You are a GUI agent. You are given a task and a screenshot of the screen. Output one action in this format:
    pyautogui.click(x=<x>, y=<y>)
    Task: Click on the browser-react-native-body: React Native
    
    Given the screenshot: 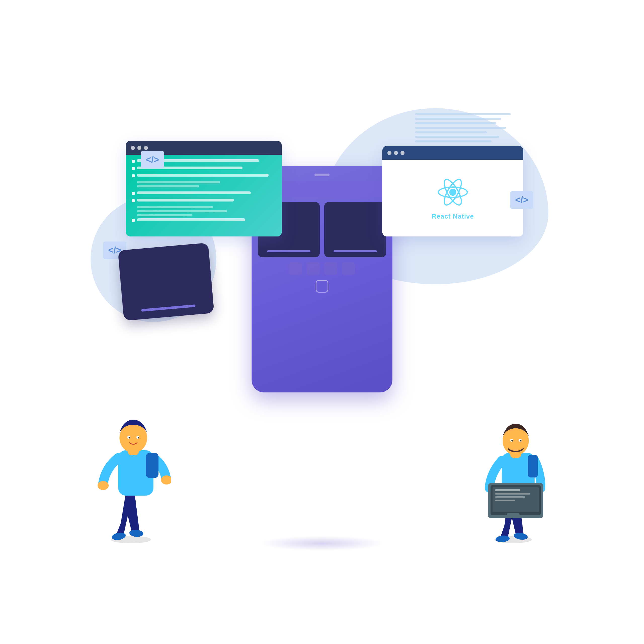 What is the action you would take?
    pyautogui.click(x=453, y=198)
    